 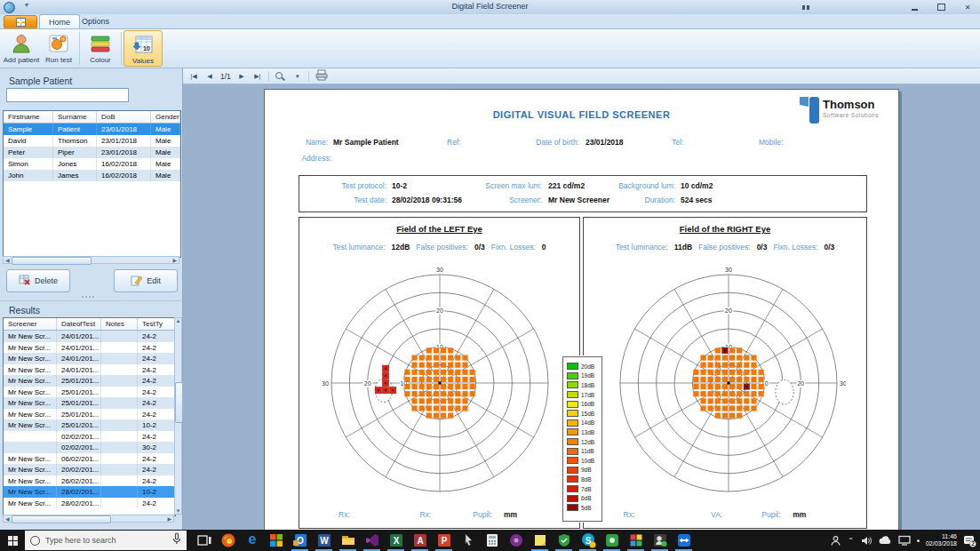 What do you see at coordinates (92, 130) in the screenshot?
I see `patient-row: SamplePatient23/01/2018Male` at bounding box center [92, 130].